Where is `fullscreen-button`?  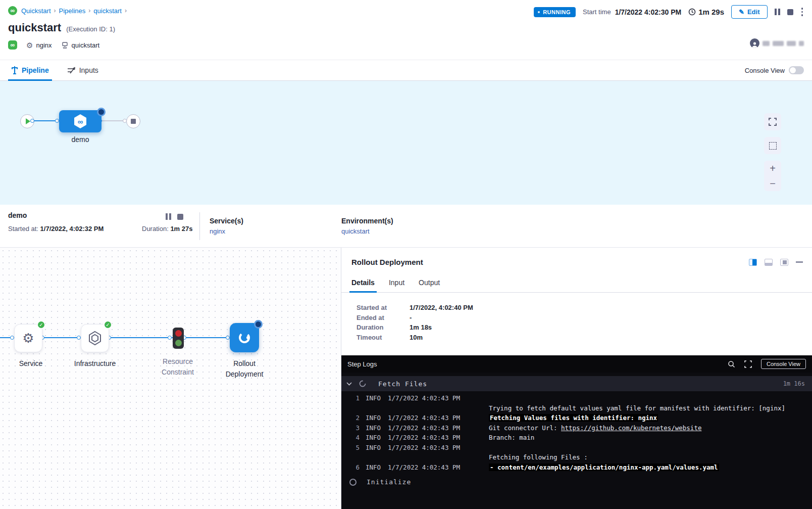 fullscreen-button is located at coordinates (773, 122).